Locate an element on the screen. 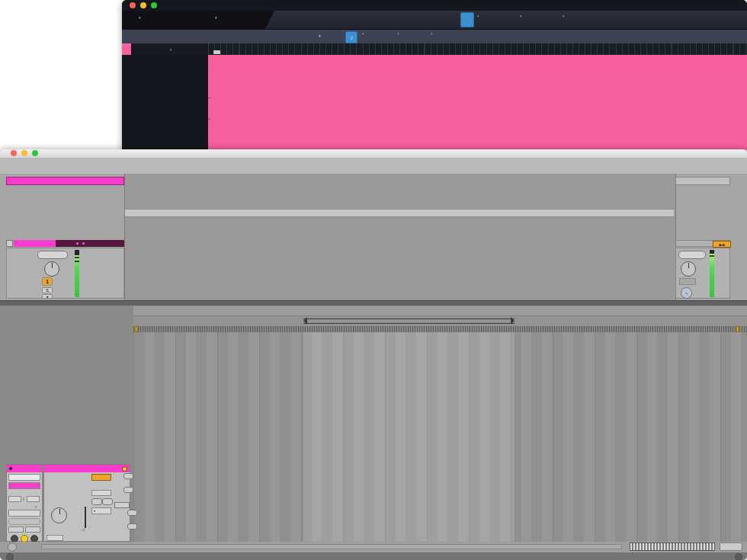 This screenshot has width=747, height=560. quantize-field-2: ▾ is located at coordinates (363, 37).